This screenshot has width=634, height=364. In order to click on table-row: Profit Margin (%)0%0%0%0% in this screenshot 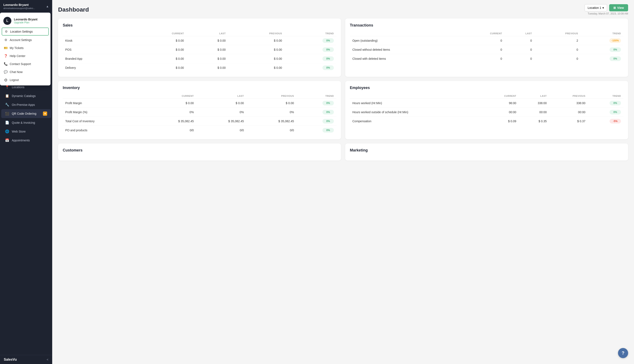, I will do `click(200, 112)`.